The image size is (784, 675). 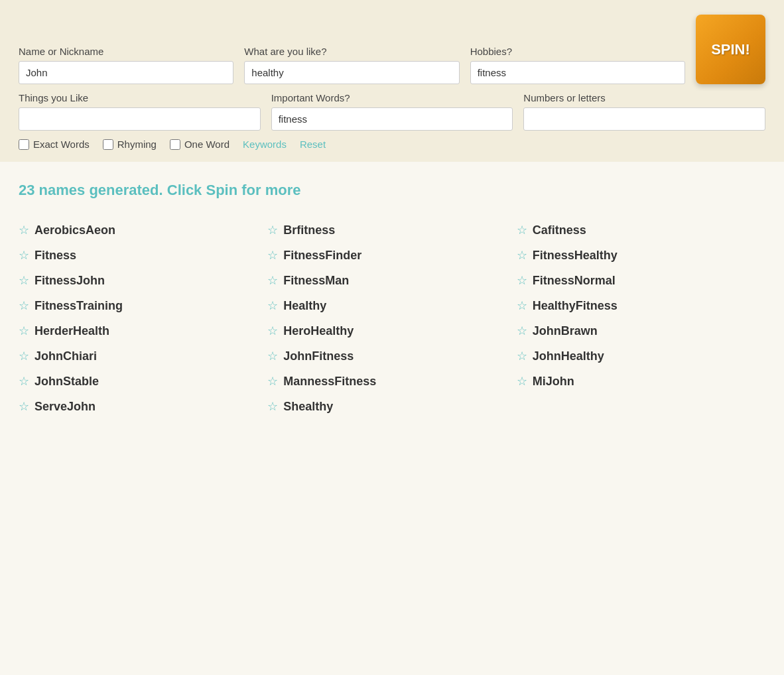 I want to click on form-row-2: Things you Like Important Words? Numbers…, so click(x=392, y=111).